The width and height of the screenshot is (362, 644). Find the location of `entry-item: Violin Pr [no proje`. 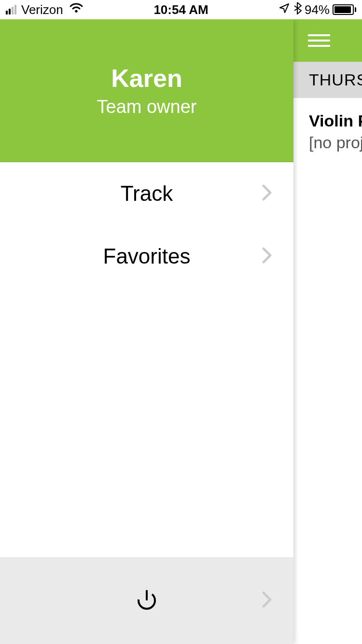

entry-item: Violin Pr [no proje is located at coordinates (328, 125).